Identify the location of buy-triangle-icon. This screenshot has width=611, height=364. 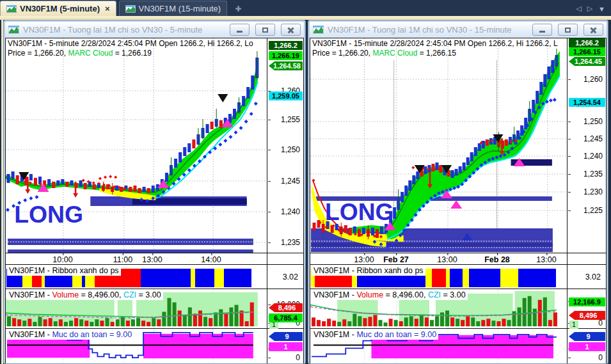
(456, 205).